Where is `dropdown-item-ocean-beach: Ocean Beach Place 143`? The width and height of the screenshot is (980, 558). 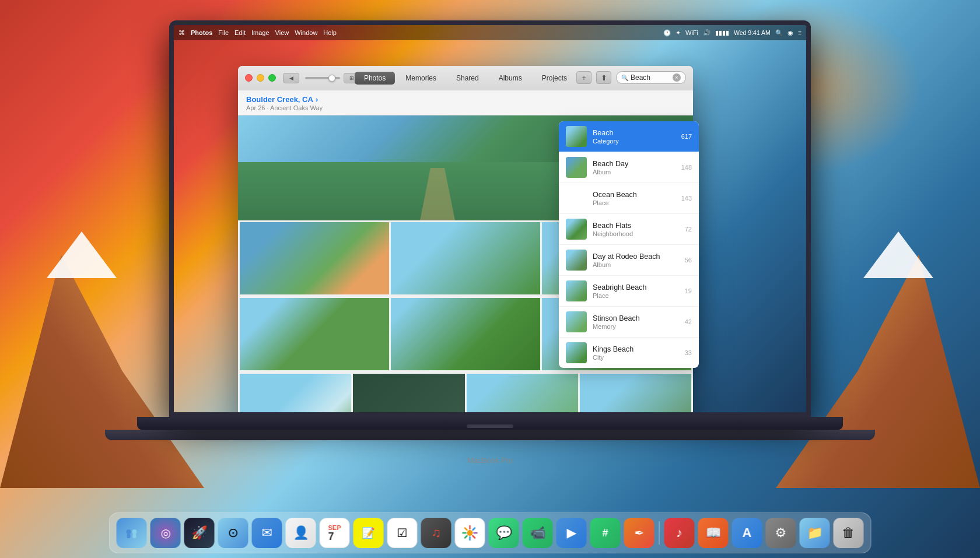 dropdown-item-ocean-beach: Ocean Beach Place 143 is located at coordinates (629, 198).